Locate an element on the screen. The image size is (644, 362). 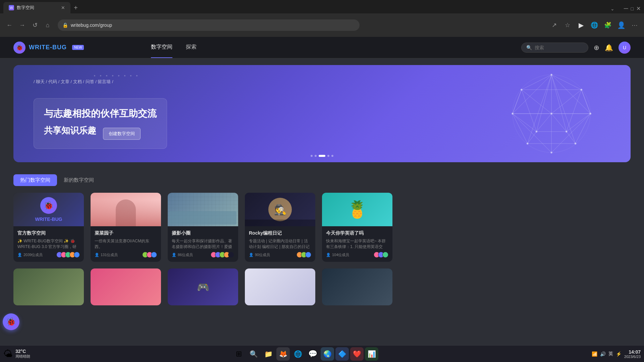
toolbar-actions: ↗ ☆ ▶ 🌐 🧩 👤 ⋯ is located at coordinates (594, 25).